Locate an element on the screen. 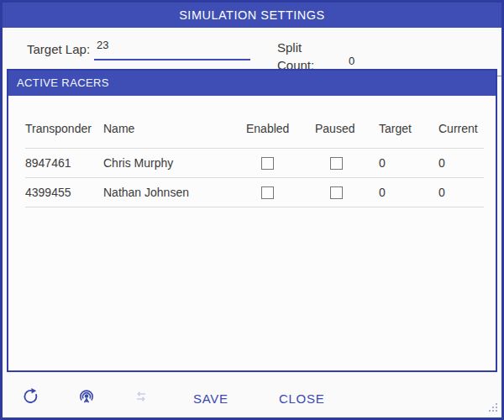 The width and height of the screenshot is (504, 420). col-header-transponder: Transponder is located at coordinates (64, 123).